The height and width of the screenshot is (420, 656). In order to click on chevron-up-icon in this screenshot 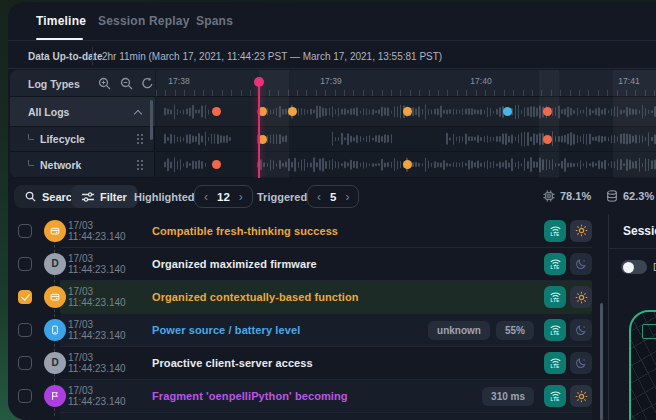, I will do `click(138, 113)`.